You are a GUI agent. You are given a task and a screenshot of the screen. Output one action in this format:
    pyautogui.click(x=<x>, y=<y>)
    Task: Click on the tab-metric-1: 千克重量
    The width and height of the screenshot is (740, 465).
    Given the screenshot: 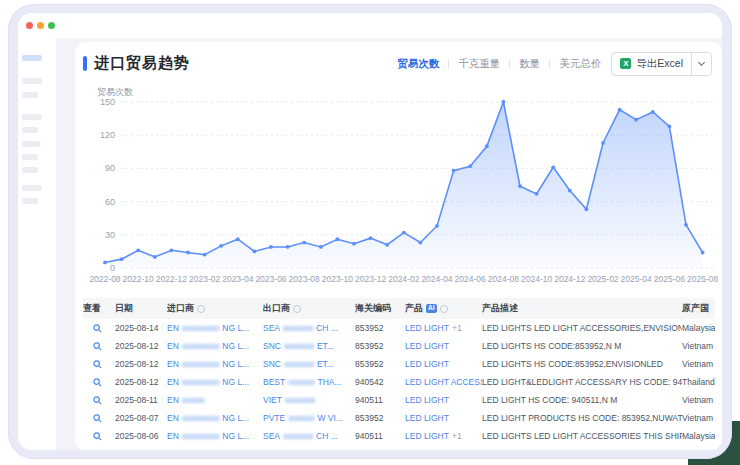 What is the action you would take?
    pyautogui.click(x=479, y=64)
    